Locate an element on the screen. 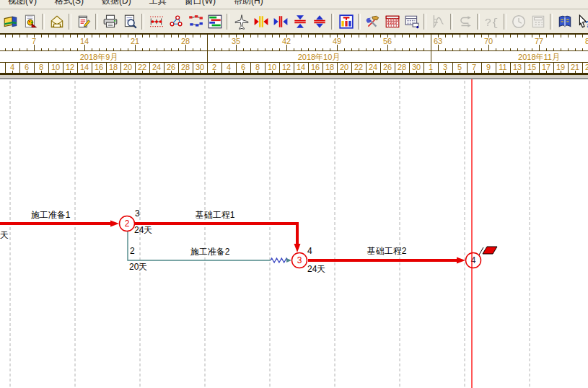  gantt-chart-button is located at coordinates (215, 22).